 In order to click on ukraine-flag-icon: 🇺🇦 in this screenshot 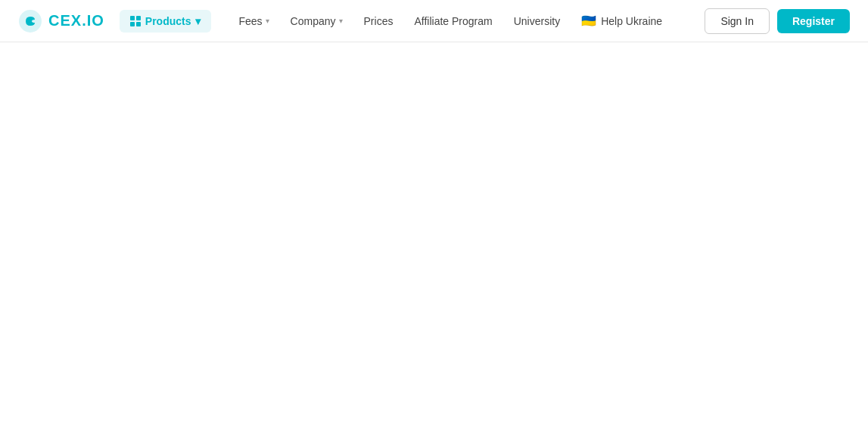, I will do `click(589, 21)`.